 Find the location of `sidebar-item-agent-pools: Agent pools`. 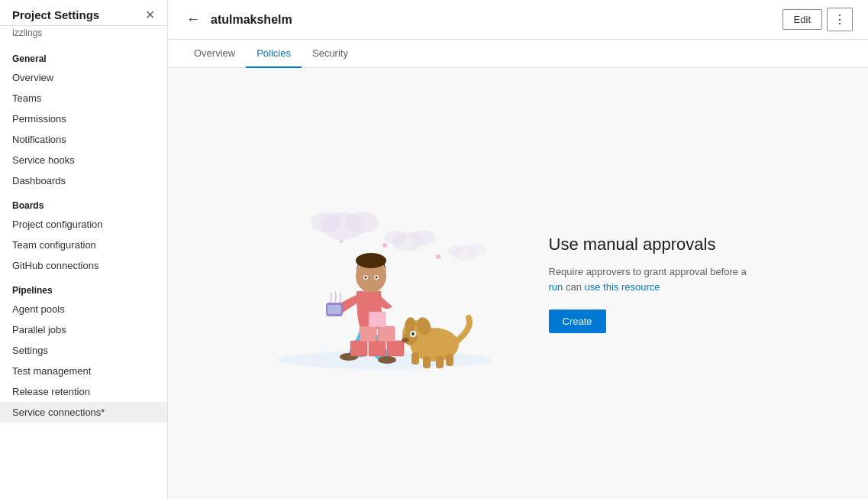

sidebar-item-agent-pools: Agent pools is located at coordinates (84, 309).